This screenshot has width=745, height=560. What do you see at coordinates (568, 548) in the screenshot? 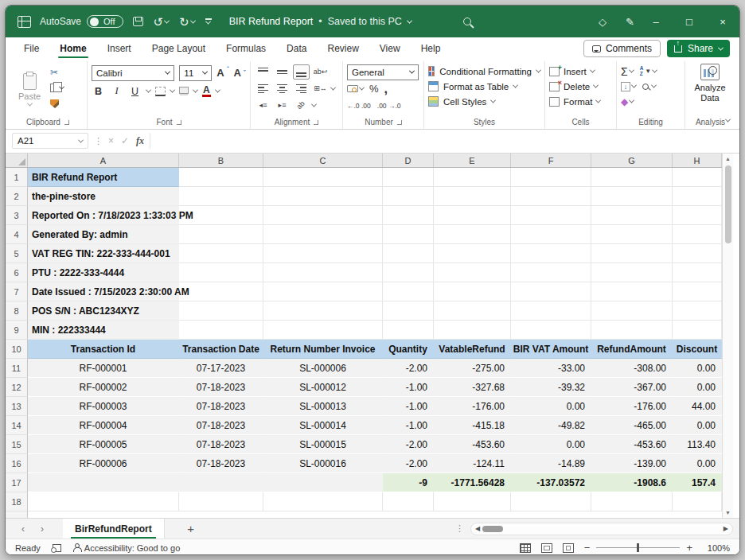
I see `page-break-view-button` at bounding box center [568, 548].